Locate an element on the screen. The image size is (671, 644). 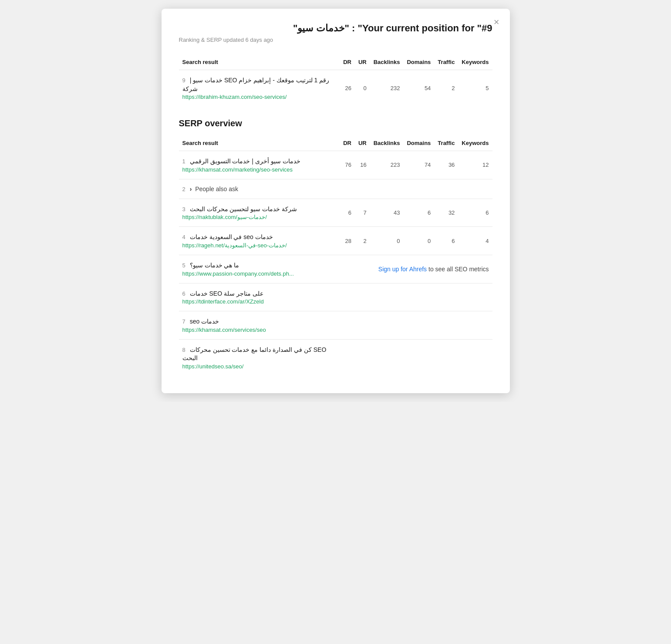
serp-row: 4 خدمات seo في السعودية خدمات https://ra… is located at coordinates (336, 241).